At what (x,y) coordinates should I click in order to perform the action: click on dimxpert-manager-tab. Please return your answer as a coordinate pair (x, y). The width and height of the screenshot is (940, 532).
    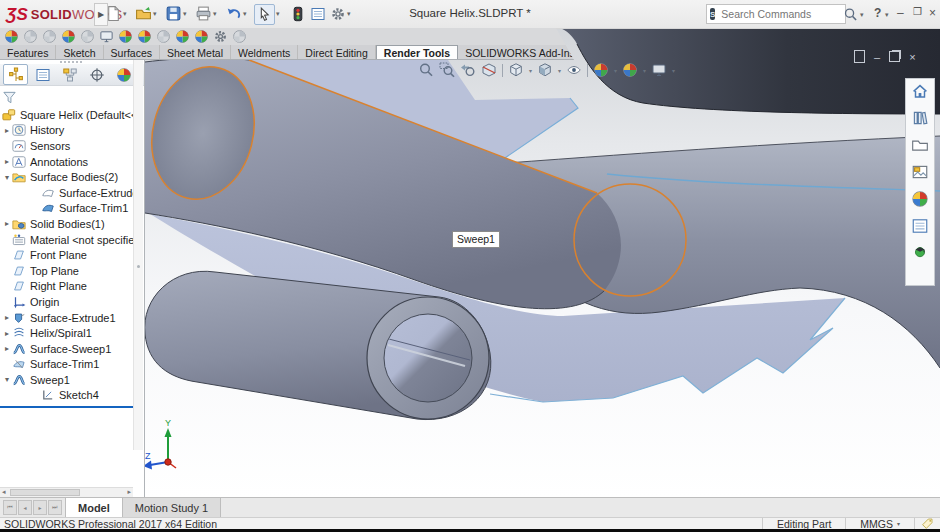
    Looking at the image, I should click on (96, 74).